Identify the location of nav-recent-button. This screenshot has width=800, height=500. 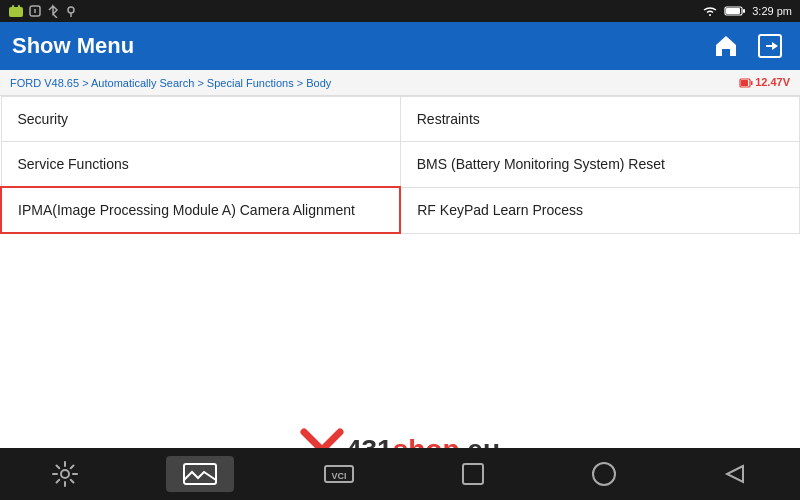
(473, 474).